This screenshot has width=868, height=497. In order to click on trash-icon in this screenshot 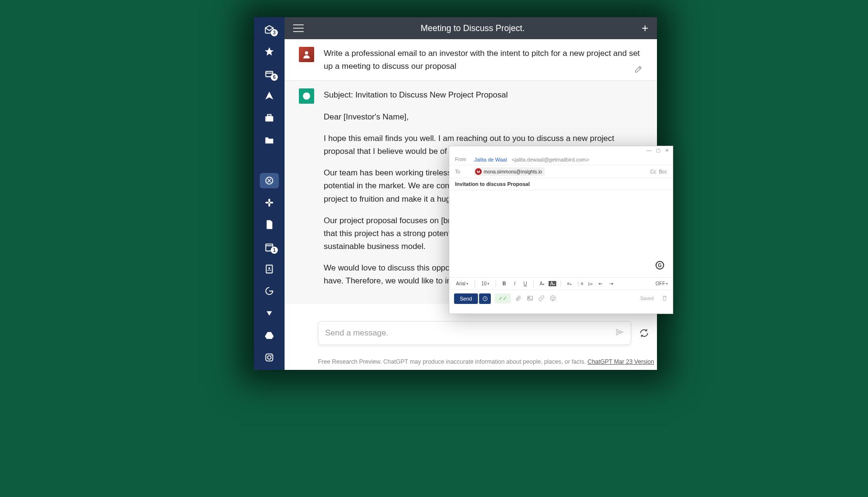, I will do `click(665, 298)`.